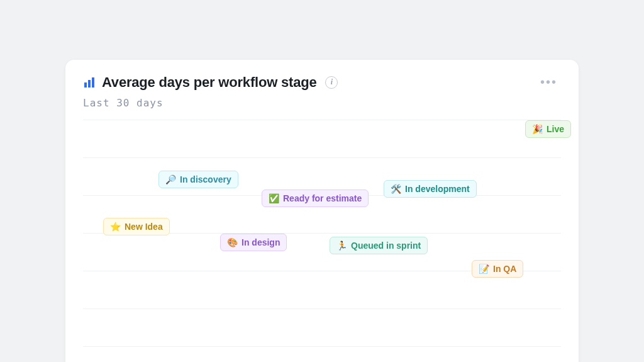  Describe the element at coordinates (548, 82) in the screenshot. I see `more-menu-icon: •••` at that location.